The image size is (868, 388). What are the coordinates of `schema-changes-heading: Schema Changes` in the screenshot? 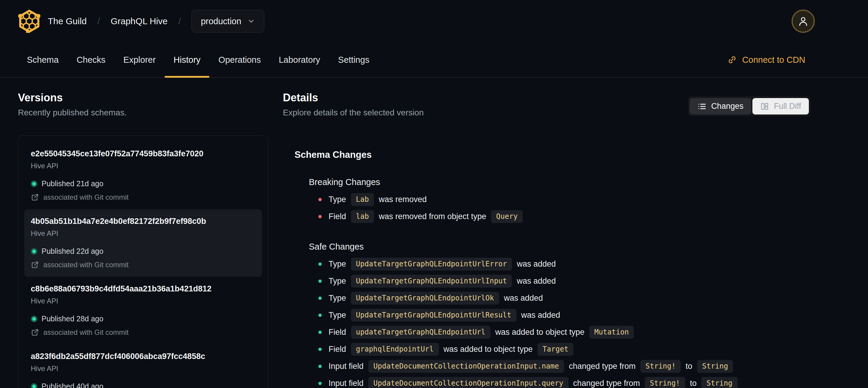 It's located at (553, 155).